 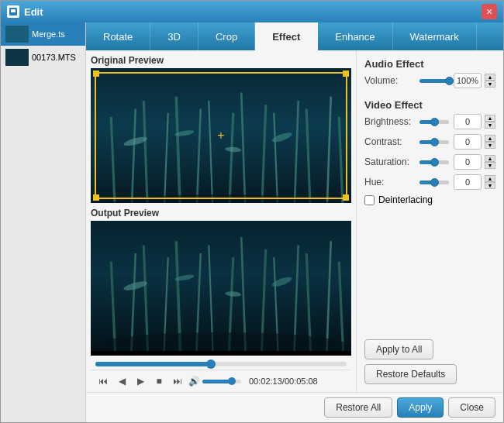 I want to click on volume-track, so click(x=222, y=381).